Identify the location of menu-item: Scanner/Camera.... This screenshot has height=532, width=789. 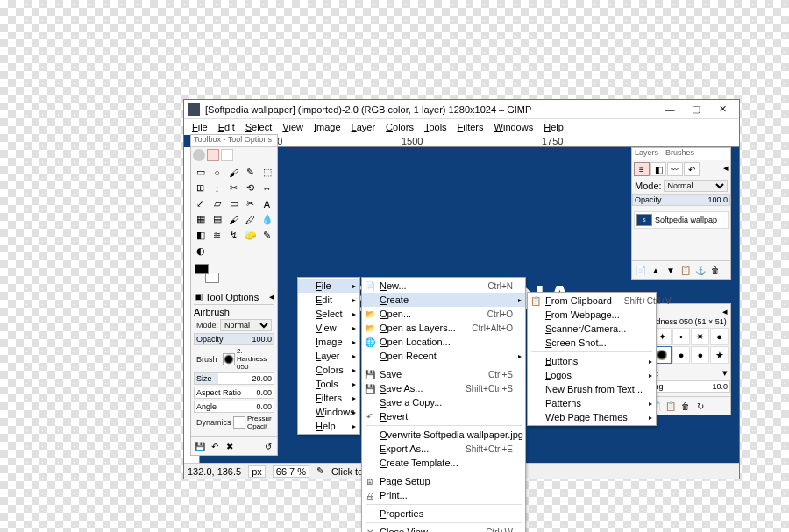
(592, 329).